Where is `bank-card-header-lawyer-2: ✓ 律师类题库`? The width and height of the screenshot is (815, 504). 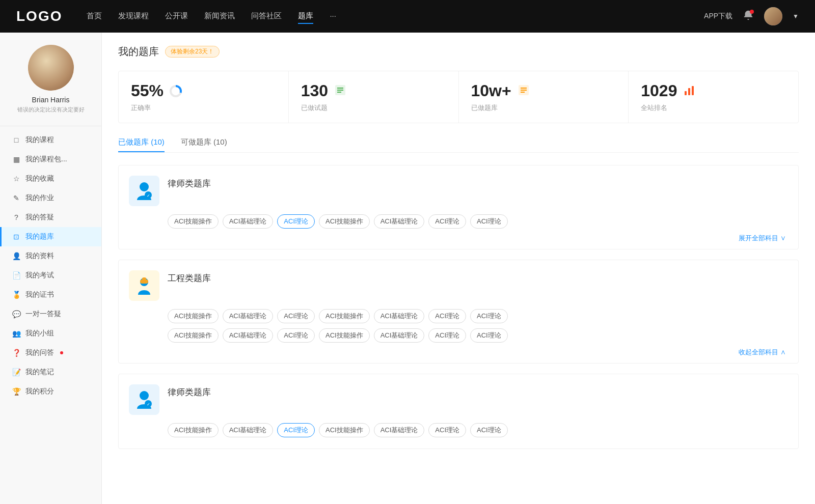
bank-card-header-lawyer-2: ✓ 律师类题库 is located at coordinates (458, 400).